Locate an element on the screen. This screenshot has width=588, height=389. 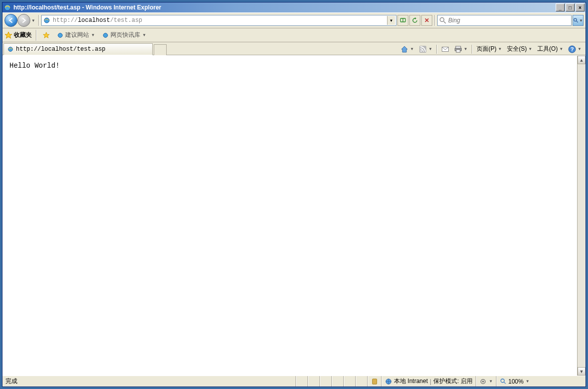
add-favorites-button is located at coordinates (46, 35).